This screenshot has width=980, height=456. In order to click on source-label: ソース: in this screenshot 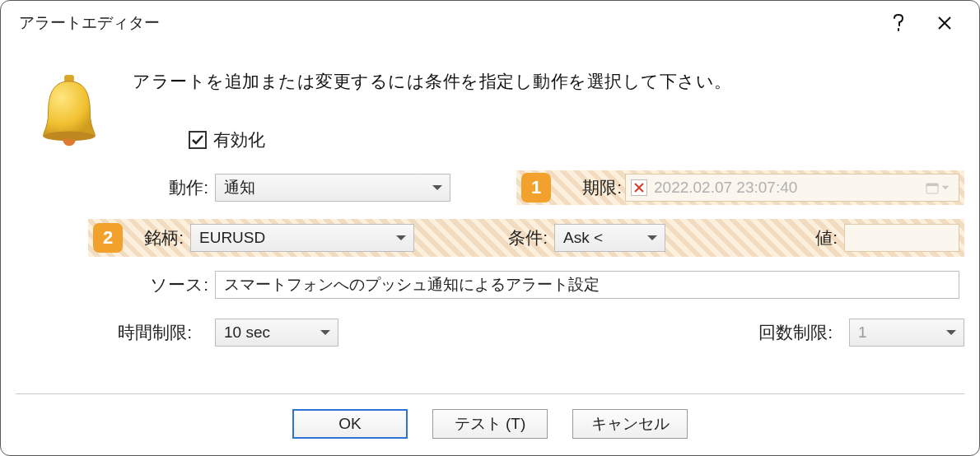, I will do `click(172, 285)`.